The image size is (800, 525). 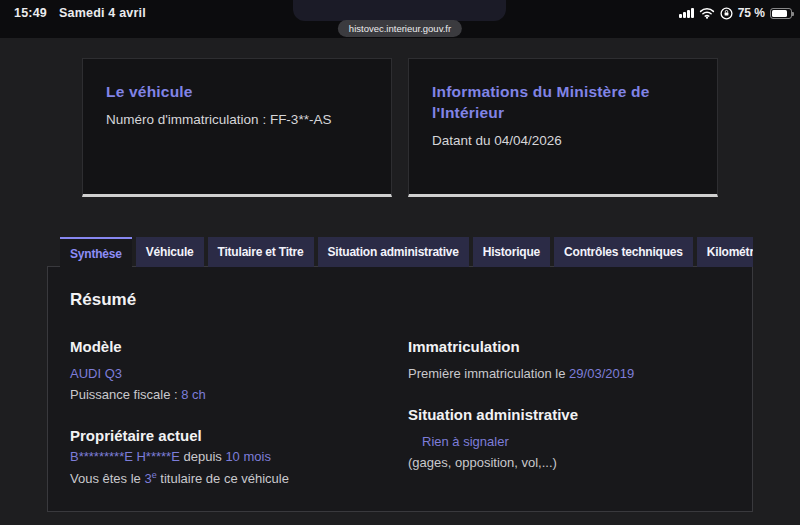 I want to click on situation-note: (gages, opposition, vol,...), so click(x=569, y=464).